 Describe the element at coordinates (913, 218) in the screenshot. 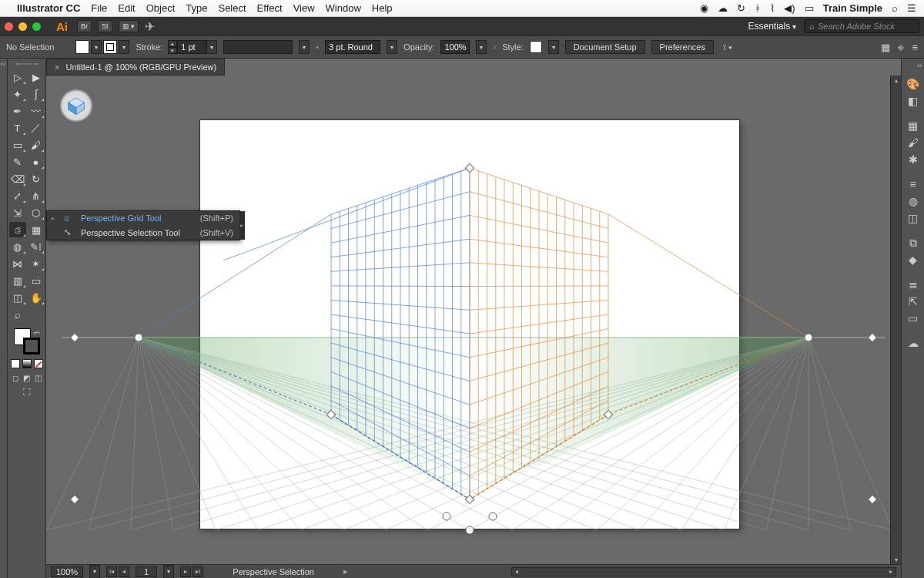

I see `transparency-panel-icon: ◫` at that location.